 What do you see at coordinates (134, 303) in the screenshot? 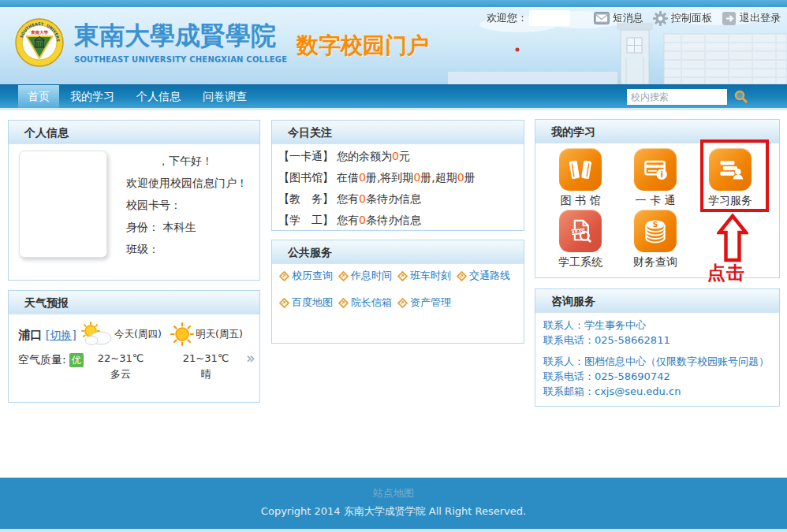
I see `weather-title: 天气预报` at bounding box center [134, 303].